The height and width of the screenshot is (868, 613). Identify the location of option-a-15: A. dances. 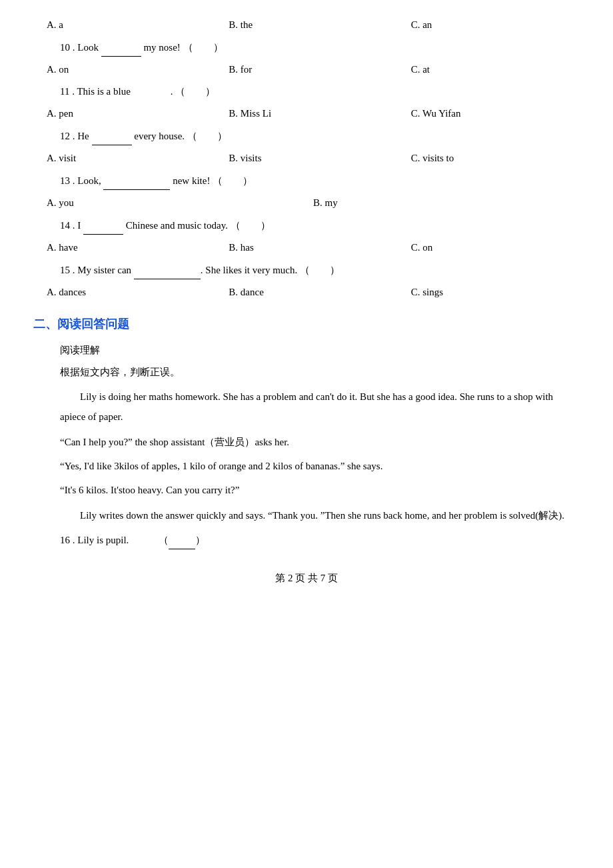
(124, 292).